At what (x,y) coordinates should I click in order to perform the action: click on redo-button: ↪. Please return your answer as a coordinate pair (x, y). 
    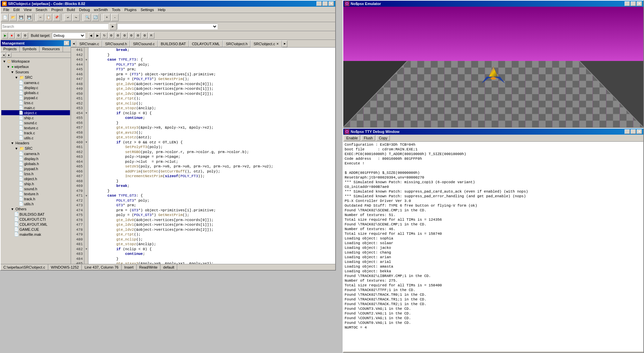
    Looking at the image, I should click on (76, 17).